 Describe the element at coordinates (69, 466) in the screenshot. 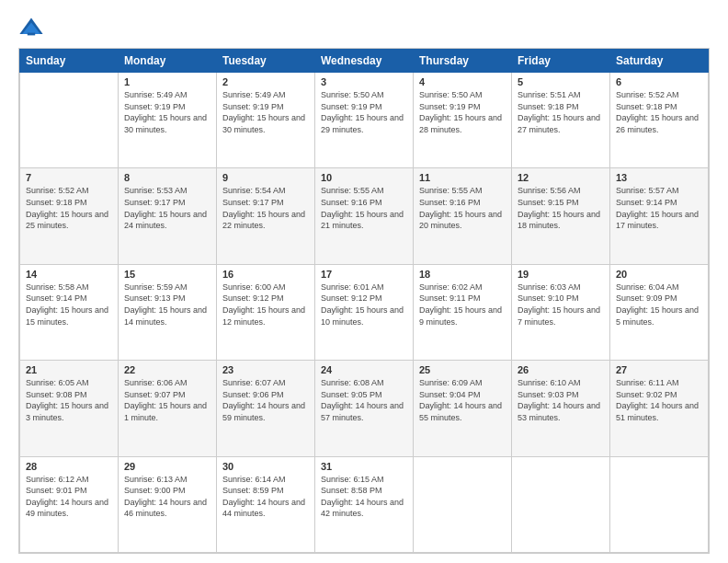

I see `day-number: 28` at that location.